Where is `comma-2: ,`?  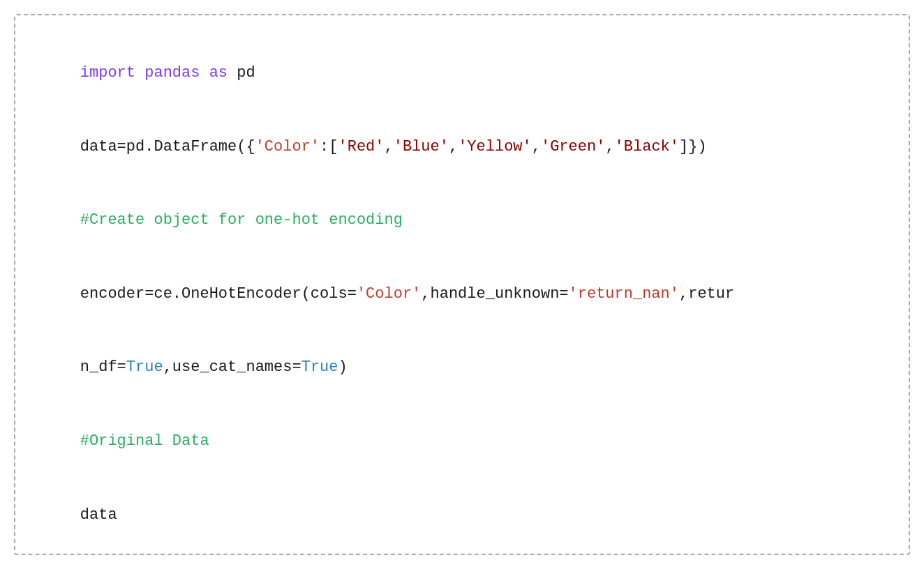
comma-2: , is located at coordinates (454, 146).